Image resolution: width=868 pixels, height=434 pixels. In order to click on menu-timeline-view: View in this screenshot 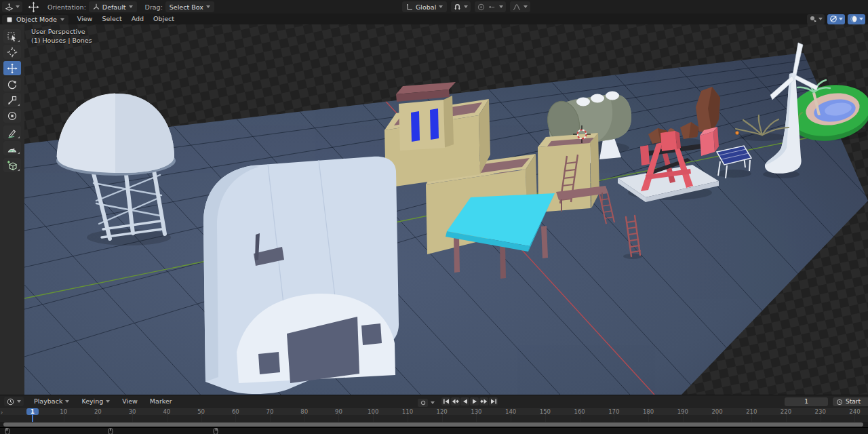, I will do `click(130, 401)`.